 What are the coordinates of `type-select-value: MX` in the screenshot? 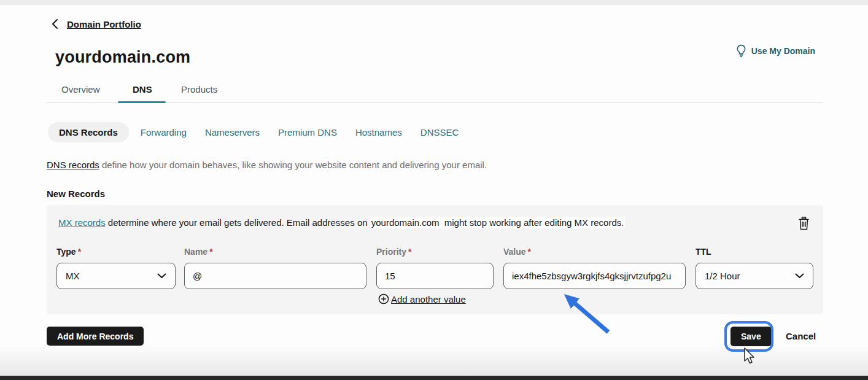 It's located at (72, 276).